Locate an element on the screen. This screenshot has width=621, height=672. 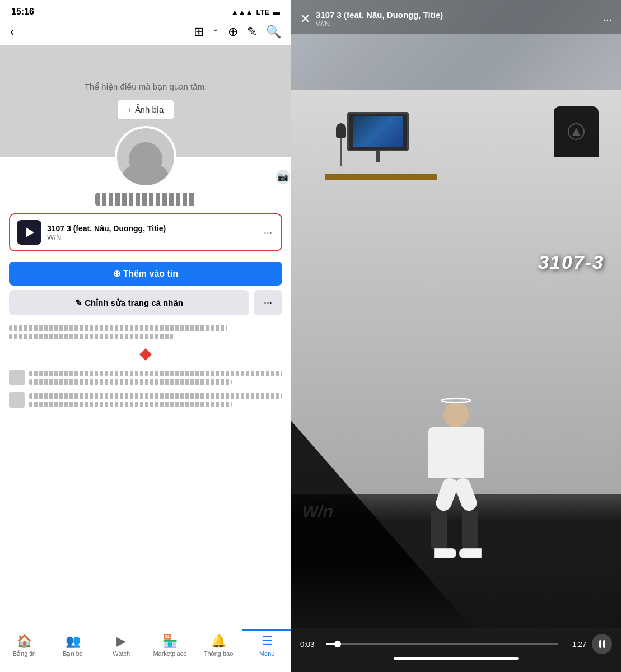
cover-placeholder-text: Thể hiện điều mà bạn quan tâm. is located at coordinates (146, 87).